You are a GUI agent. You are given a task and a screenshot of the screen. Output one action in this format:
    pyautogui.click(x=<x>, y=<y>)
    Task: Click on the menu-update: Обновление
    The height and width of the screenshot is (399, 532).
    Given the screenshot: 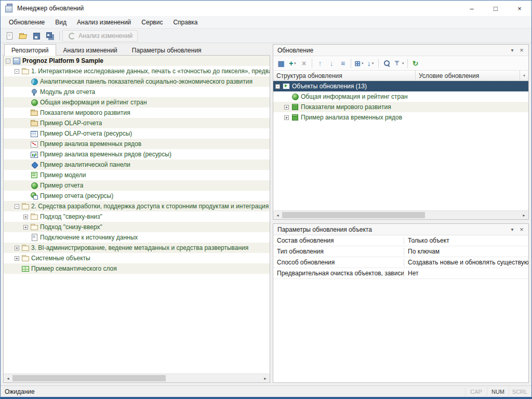 What is the action you would take?
    pyautogui.click(x=27, y=22)
    